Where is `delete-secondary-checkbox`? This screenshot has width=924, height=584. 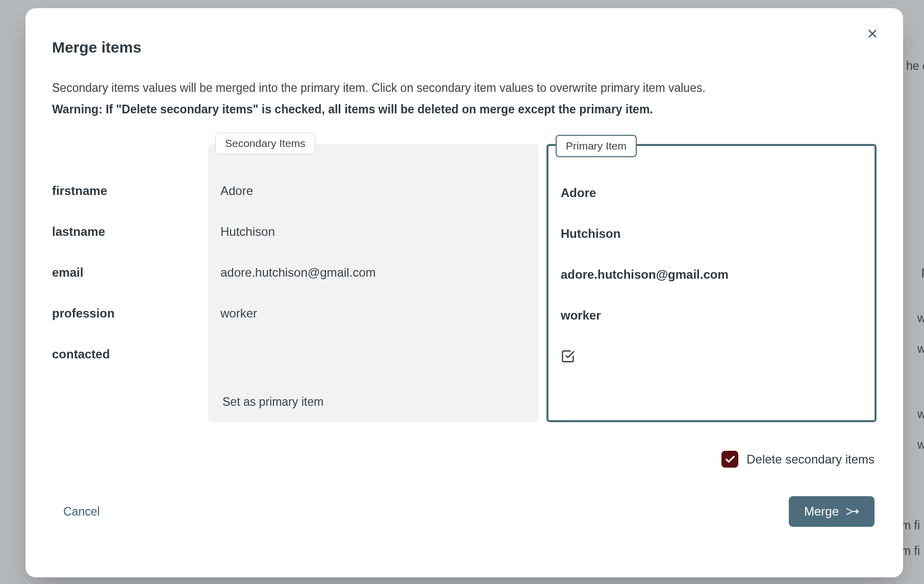
delete-secondary-checkbox is located at coordinates (730, 459).